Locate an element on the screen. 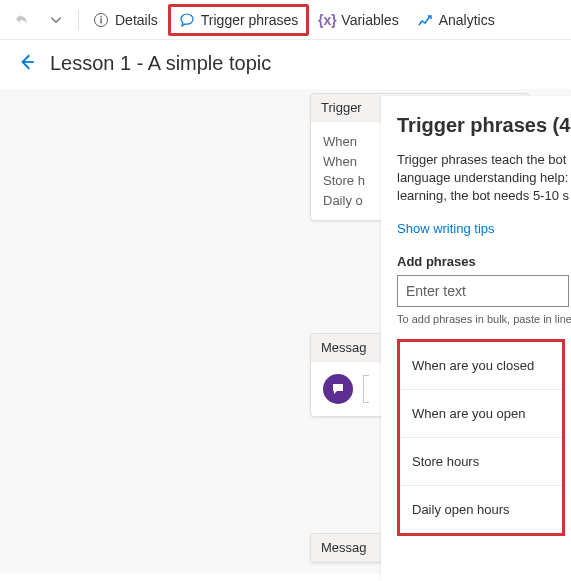 This screenshot has width=571, height=581. chevron-down-icon is located at coordinates (56, 20).